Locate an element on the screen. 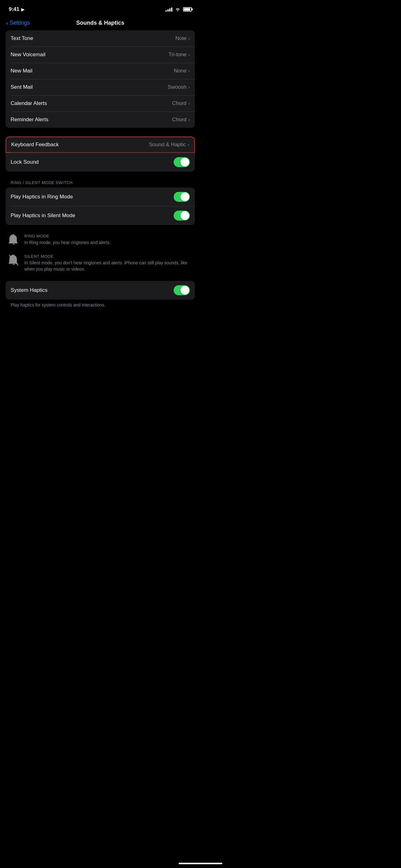  new-voicemail-value: Tri-tone › is located at coordinates (179, 55).